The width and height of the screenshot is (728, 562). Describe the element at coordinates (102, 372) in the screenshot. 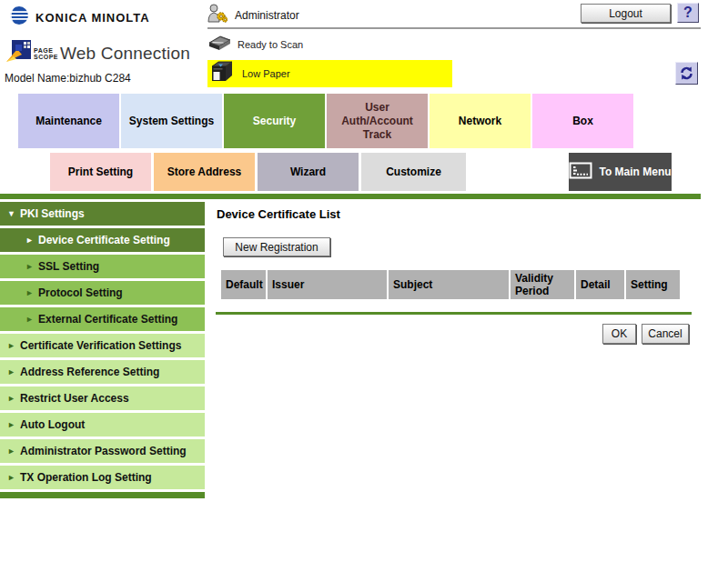

I see `sidebar-item-address-reference-setting: ► Address Reference Setting` at that location.